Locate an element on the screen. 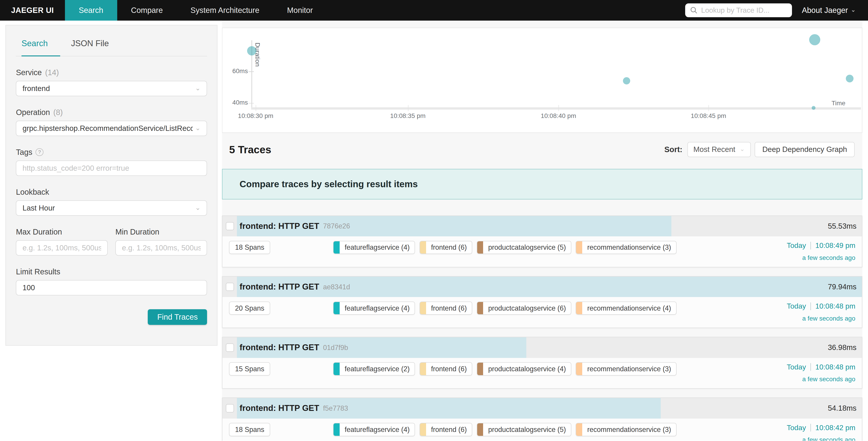 This screenshot has width=868, height=441. limit-results-input is located at coordinates (111, 288).